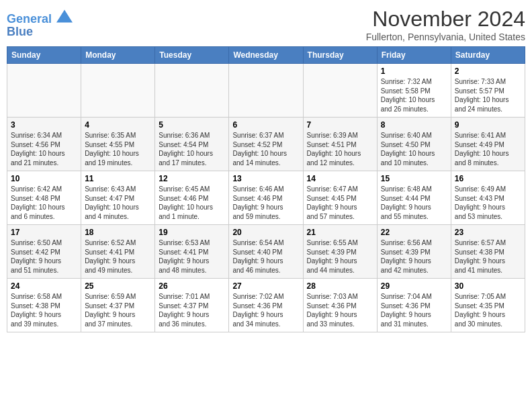  I want to click on calendar-cell: 27Sunrise: 7:02 AM Sunset: 4:36 PM Dayli…, so click(266, 306).